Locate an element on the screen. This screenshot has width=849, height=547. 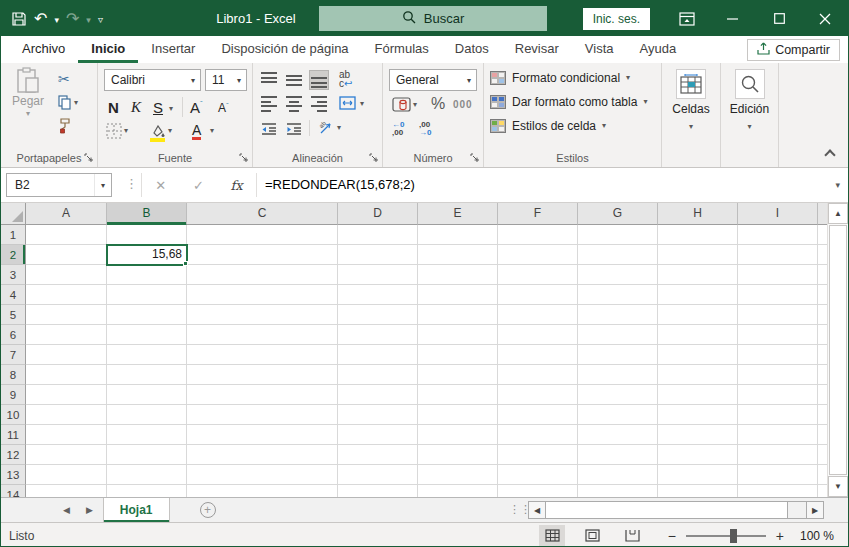
row-header-7: 7 is located at coordinates (14, 355).